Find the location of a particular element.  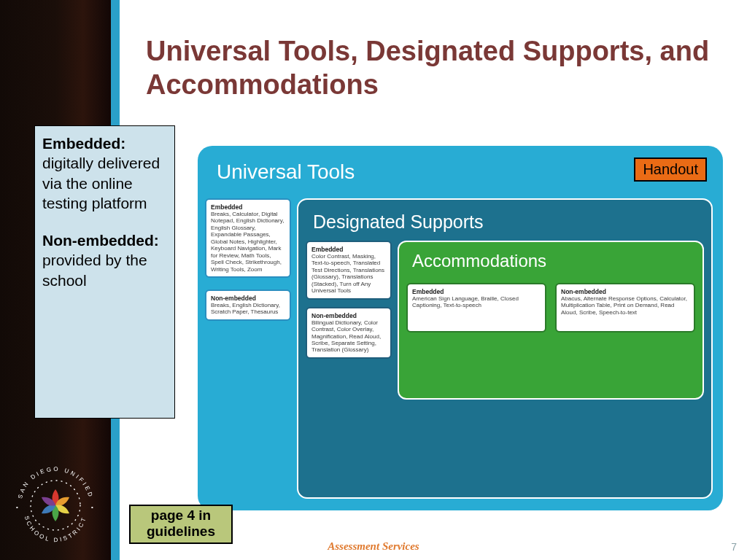

ds-embedded-card: Embedded Color Contrast, Masking, Text-t… is located at coordinates (349, 270).